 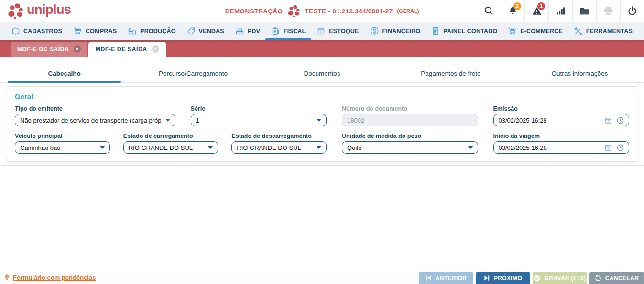 What do you see at coordinates (535, 31) in the screenshot?
I see `nav-item-ecommerce: E-COMMERCE` at bounding box center [535, 31].